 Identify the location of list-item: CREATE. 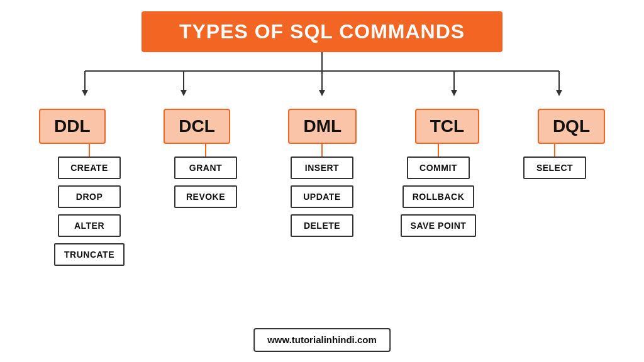
(89, 168).